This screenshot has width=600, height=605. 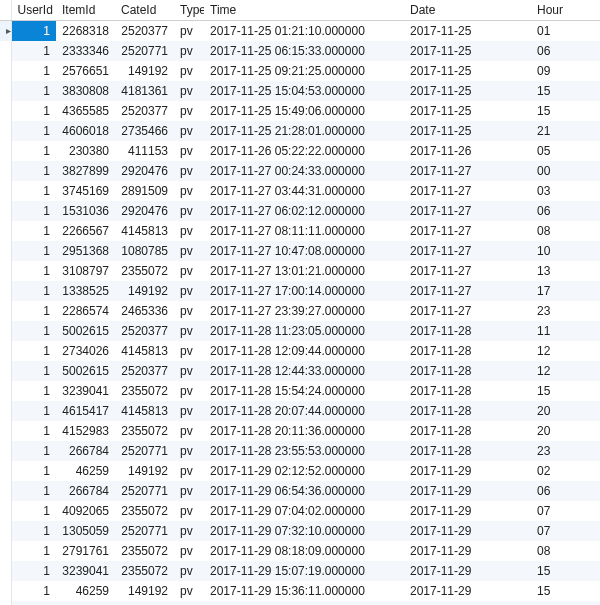 I want to click on cell-itemid: 2576651, so click(x=86, y=71).